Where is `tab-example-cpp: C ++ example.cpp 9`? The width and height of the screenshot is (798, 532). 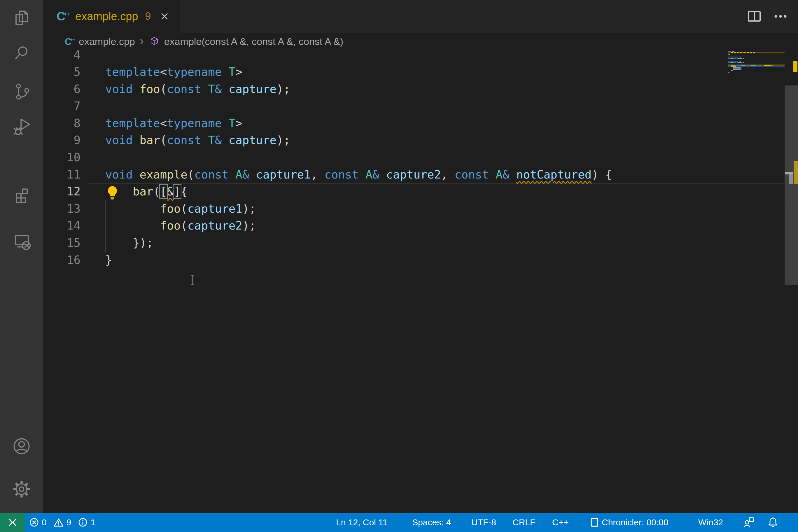 tab-example-cpp: C ++ example.cpp 9 is located at coordinates (112, 16).